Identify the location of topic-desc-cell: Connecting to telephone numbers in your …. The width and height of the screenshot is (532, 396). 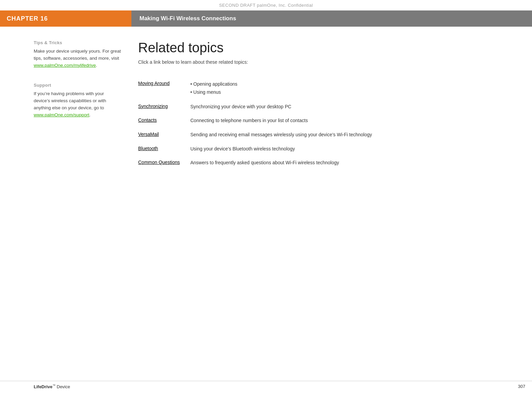
(346, 121).